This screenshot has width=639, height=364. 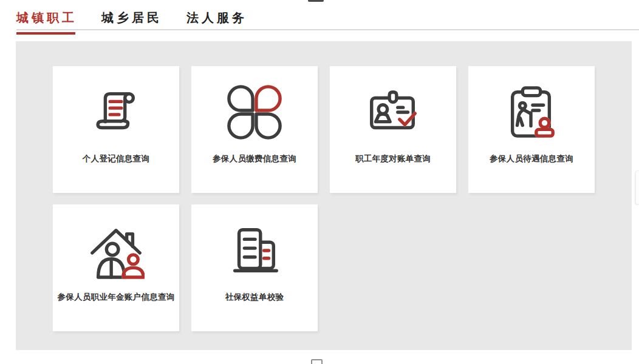 What do you see at coordinates (393, 112) in the screenshot?
I see `id-badge-check-icon` at bounding box center [393, 112].